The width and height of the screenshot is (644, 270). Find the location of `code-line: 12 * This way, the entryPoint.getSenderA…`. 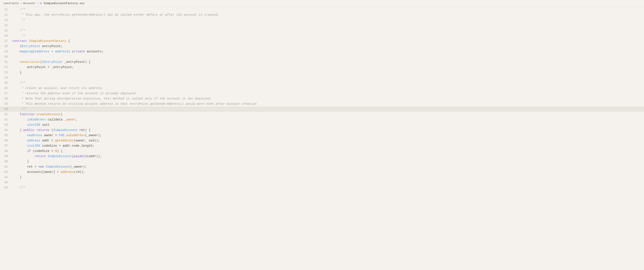

code-line: 12 * This way, the entryPoint.getSenderA… is located at coordinates (322, 15).